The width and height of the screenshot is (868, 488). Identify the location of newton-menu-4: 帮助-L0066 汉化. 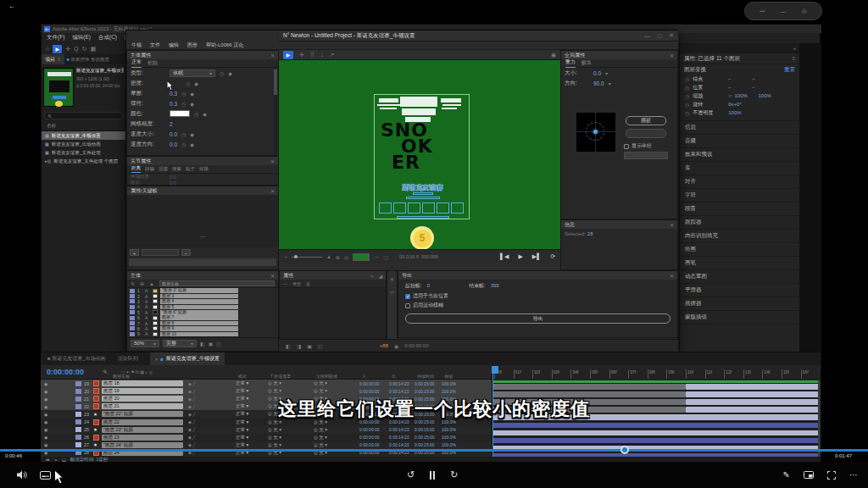
(225, 46).